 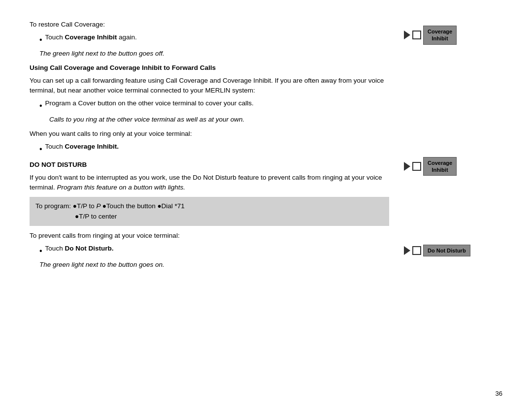 What do you see at coordinates (107, 37) in the screenshot?
I see `coverage-inhibit-bold-1b: Inhibit` at bounding box center [107, 37].